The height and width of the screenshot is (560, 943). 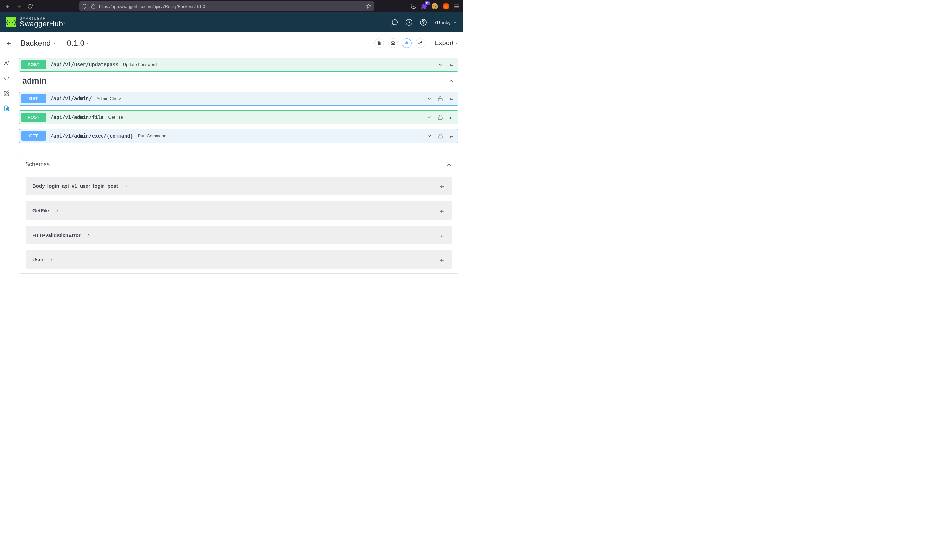 I want to click on endpoint-path: /api/v1/user/updatepass, so click(x=85, y=65).